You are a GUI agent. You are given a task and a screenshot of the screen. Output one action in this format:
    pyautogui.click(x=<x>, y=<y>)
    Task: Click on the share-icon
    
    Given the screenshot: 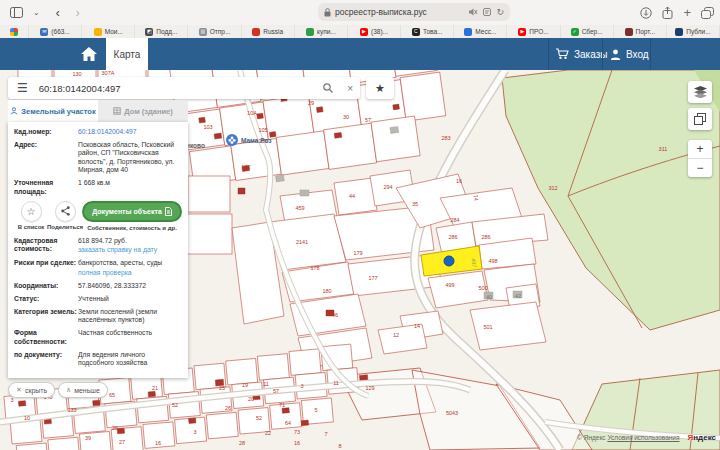 What is the action you would take?
    pyautogui.click(x=668, y=12)
    